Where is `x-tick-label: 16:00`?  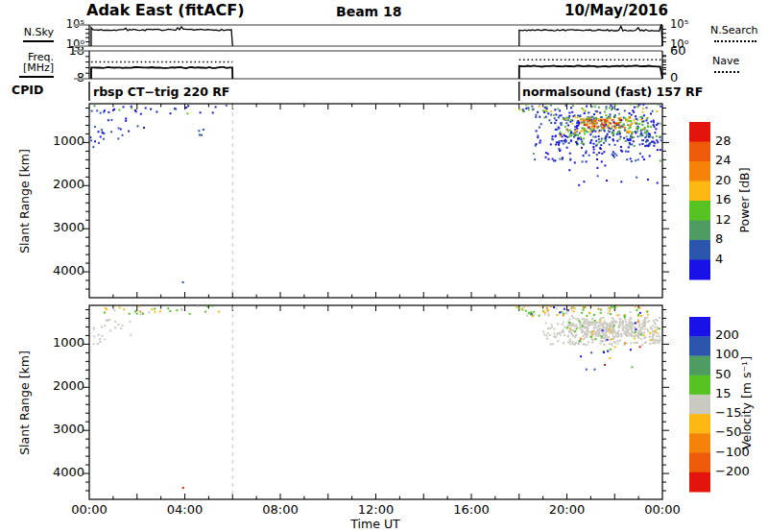 x-tick-label: 16:00 is located at coordinates (471, 510).